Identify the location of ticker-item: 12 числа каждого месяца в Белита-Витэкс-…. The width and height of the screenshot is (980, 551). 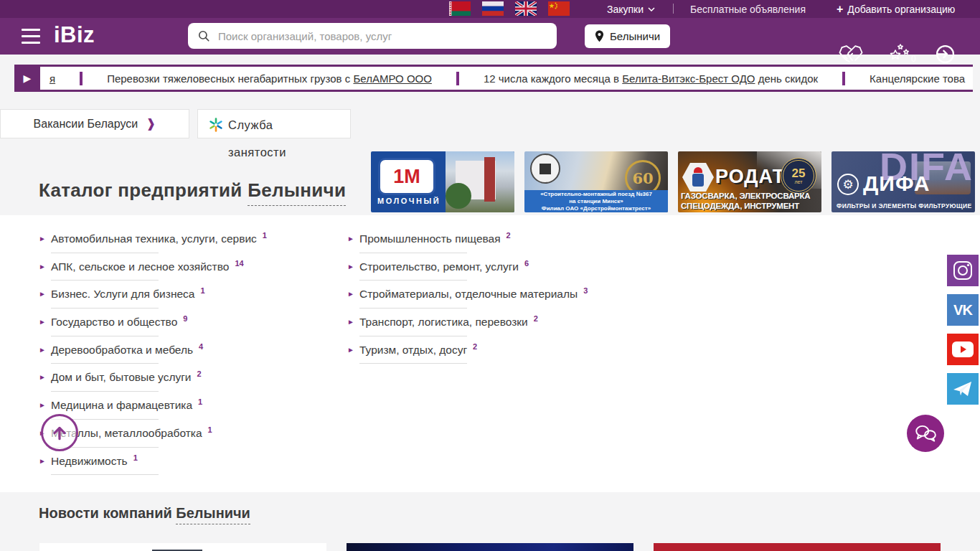
(651, 79).